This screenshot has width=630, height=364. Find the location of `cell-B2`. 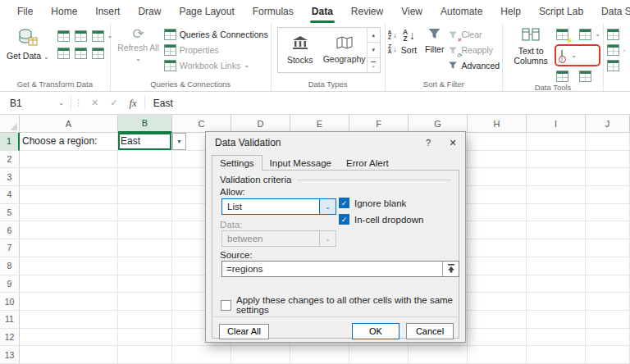

cell-B2 is located at coordinates (145, 160).